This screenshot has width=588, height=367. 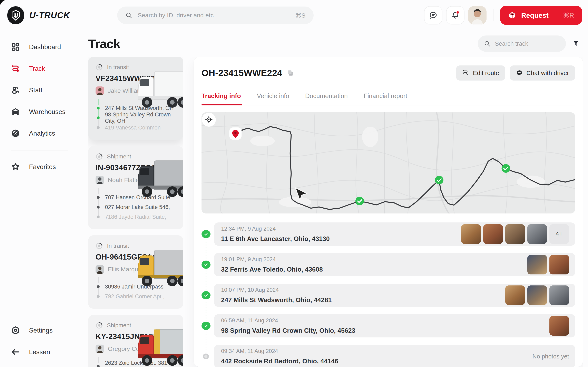 What do you see at coordinates (45, 167) in the screenshot?
I see `sidebar-item-favorites: Favorites` at bounding box center [45, 167].